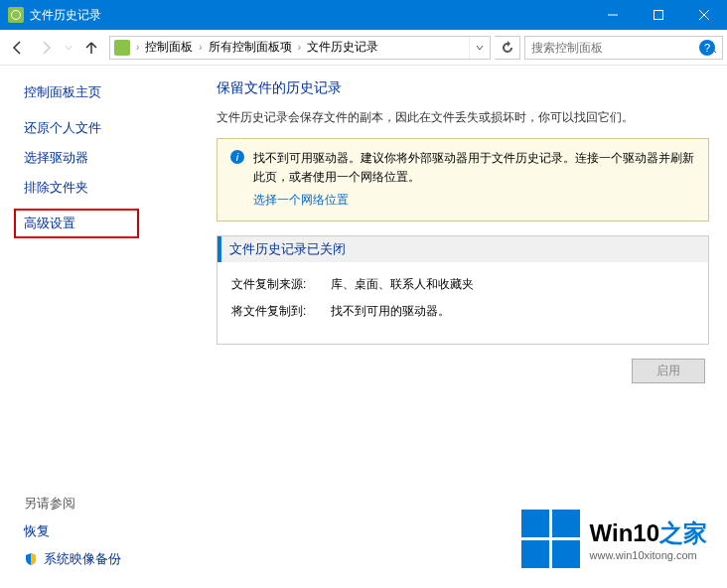 The height and width of the screenshot is (588, 727). What do you see at coordinates (300, 48) in the screenshot?
I see `breadcrumb: › 控制面板 › 所有控制面板项 › 文件历史记录` at bounding box center [300, 48].